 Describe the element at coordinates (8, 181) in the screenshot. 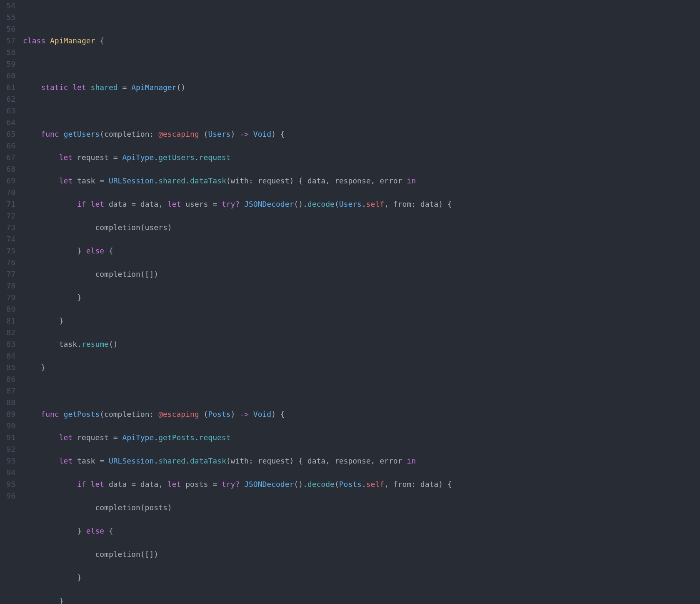

I see `line-number: 69` at that location.